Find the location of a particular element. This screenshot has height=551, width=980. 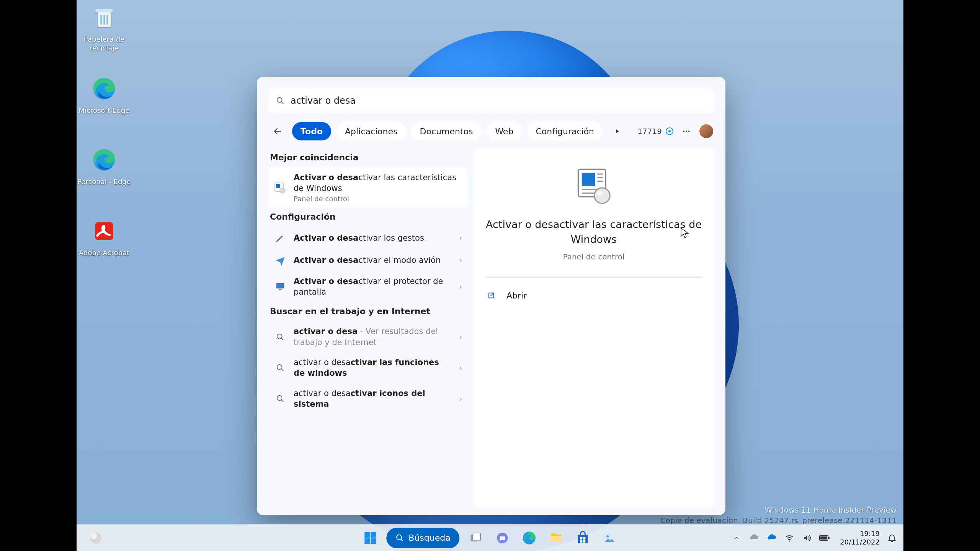

search-box is located at coordinates (491, 101).